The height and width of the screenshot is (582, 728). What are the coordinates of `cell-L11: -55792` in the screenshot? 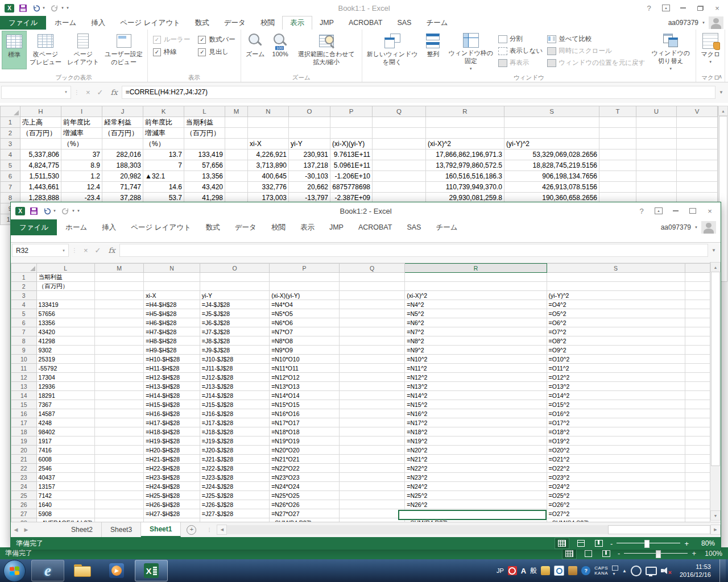 It's located at (65, 368).